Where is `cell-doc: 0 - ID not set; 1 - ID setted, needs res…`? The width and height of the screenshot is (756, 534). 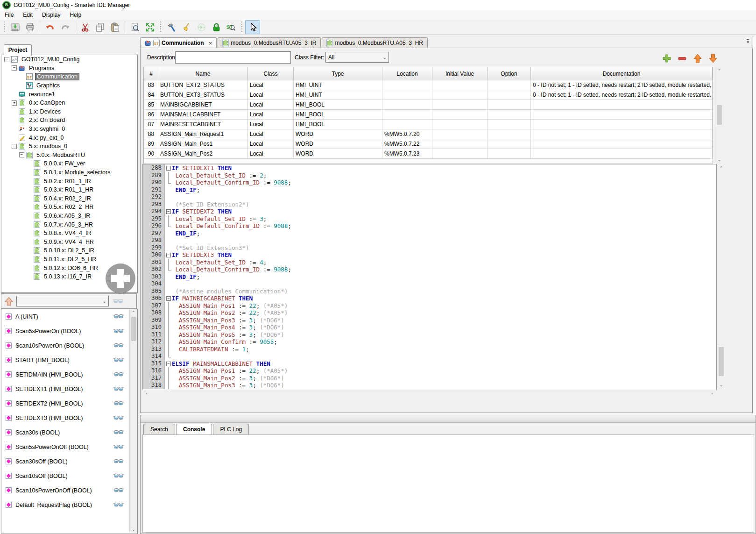
cell-doc: 0 - ID not set; 1 - ID setted, needs res… is located at coordinates (622, 85).